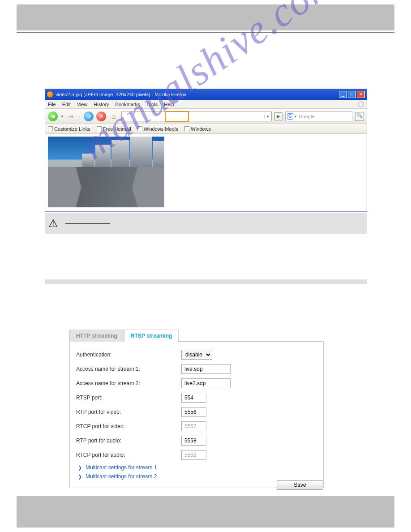  What do you see at coordinates (82, 104) in the screenshot?
I see `menu-view: View` at bounding box center [82, 104].